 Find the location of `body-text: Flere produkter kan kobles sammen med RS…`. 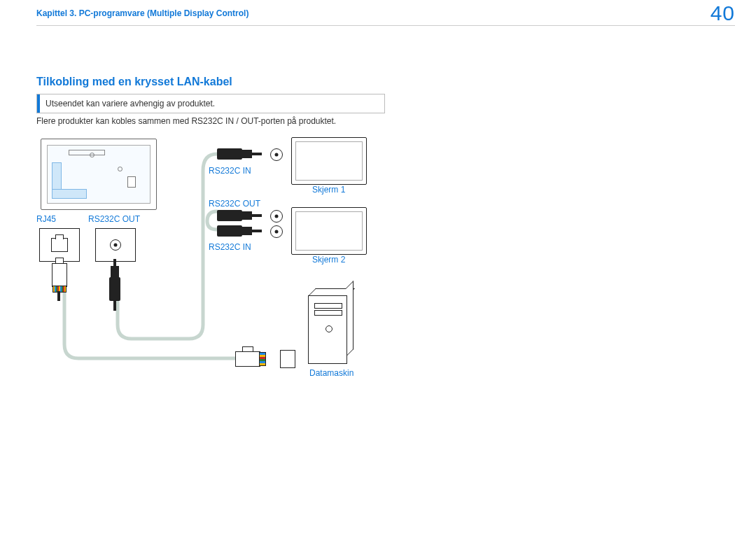

body-text: Flere produkter kan kobles sammen med RS… is located at coordinates (186, 121).